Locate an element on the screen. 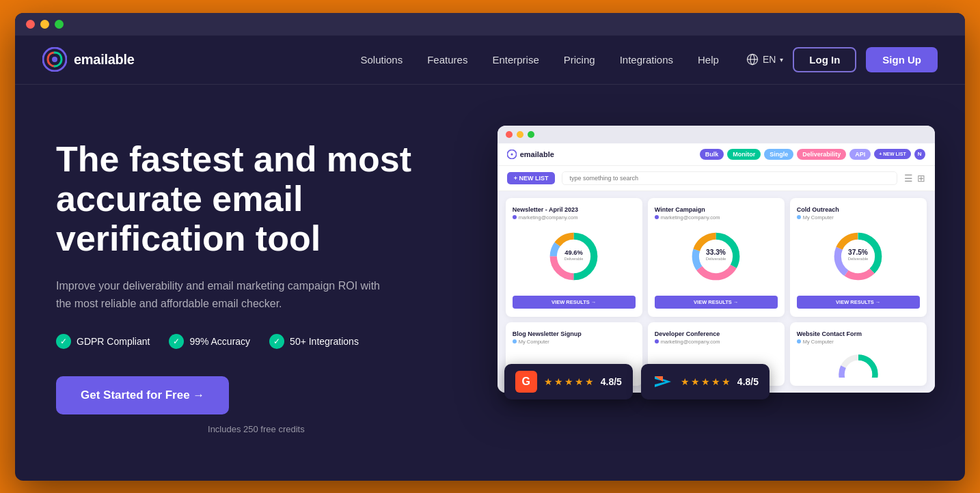 The width and height of the screenshot is (980, 493). pill-deliverability: Deliverability is located at coordinates (821, 154).